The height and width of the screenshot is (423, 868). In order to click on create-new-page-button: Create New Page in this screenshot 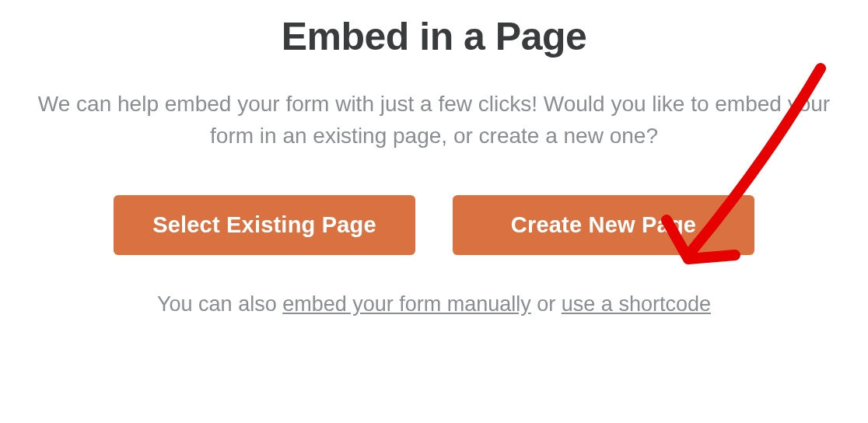, I will do `click(604, 225)`.